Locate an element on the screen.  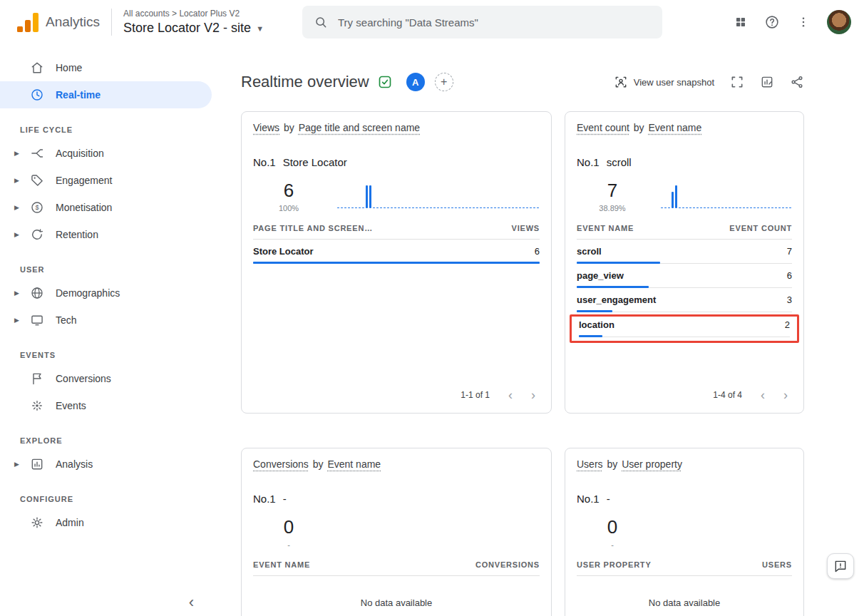
card-users-by-user-property: Users by User property No.1 - 0 - USER is located at coordinates (684, 532).